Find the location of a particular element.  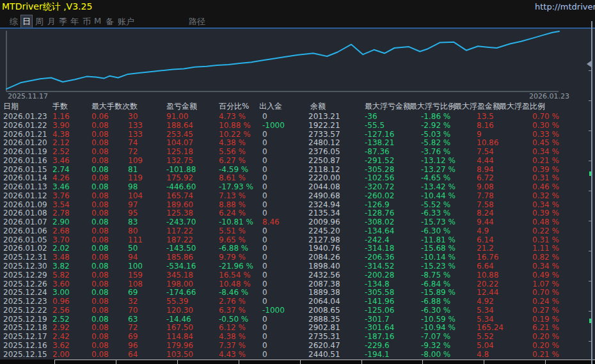

cell-pnl: 167.50 is located at coordinates (180, 328).